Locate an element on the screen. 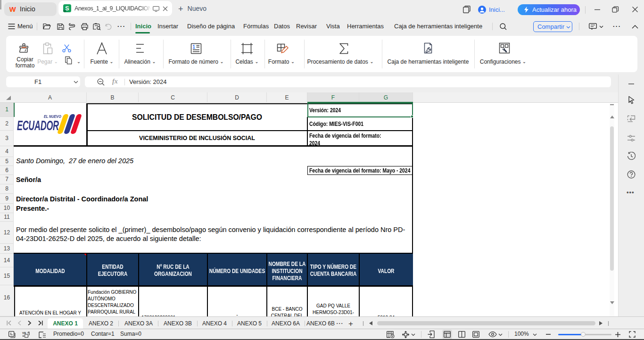 This screenshot has height=340, width=644. svg-text: VB is located at coordinates (25, 333).